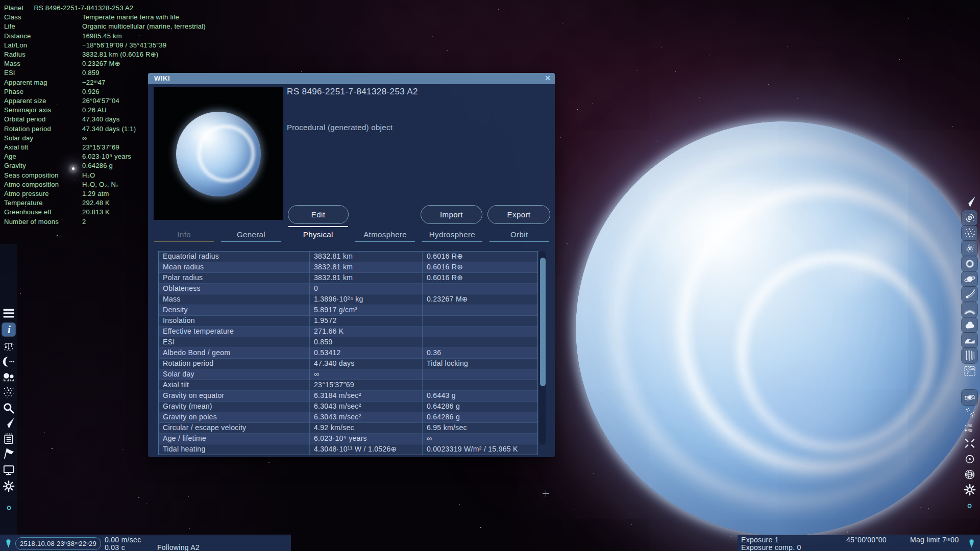 This screenshot has height=551, width=980. Describe the element at coordinates (970, 325) in the screenshot. I see `clouds-icon` at that location.